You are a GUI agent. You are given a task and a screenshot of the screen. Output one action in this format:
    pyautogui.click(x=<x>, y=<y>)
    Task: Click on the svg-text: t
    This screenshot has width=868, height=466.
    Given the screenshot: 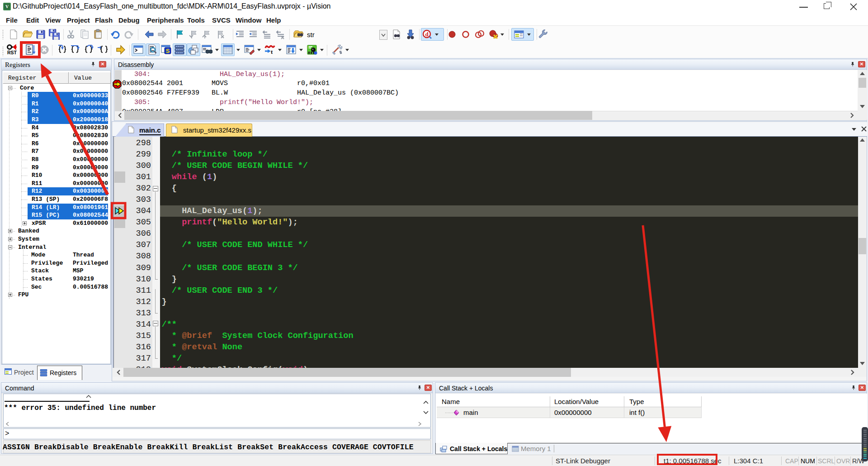 What is the action you would take?
    pyautogui.click(x=272, y=52)
    